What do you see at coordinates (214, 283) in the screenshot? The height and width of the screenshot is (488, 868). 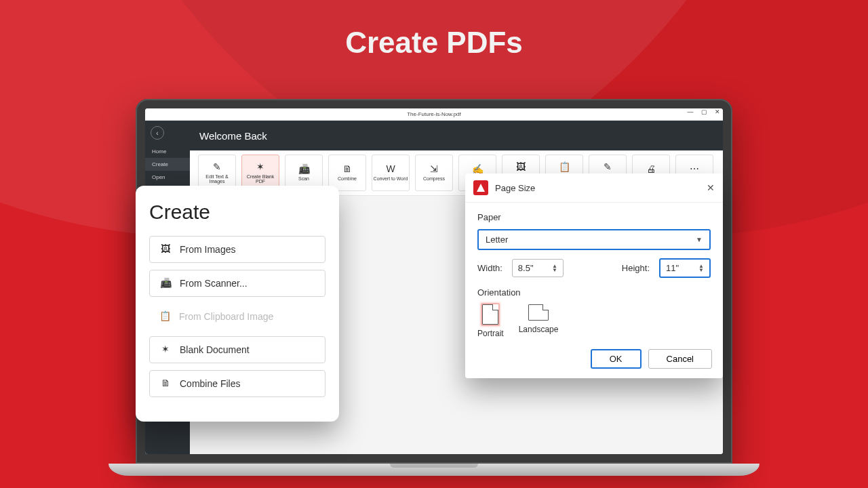 I see `option-label: From Scanner...` at bounding box center [214, 283].